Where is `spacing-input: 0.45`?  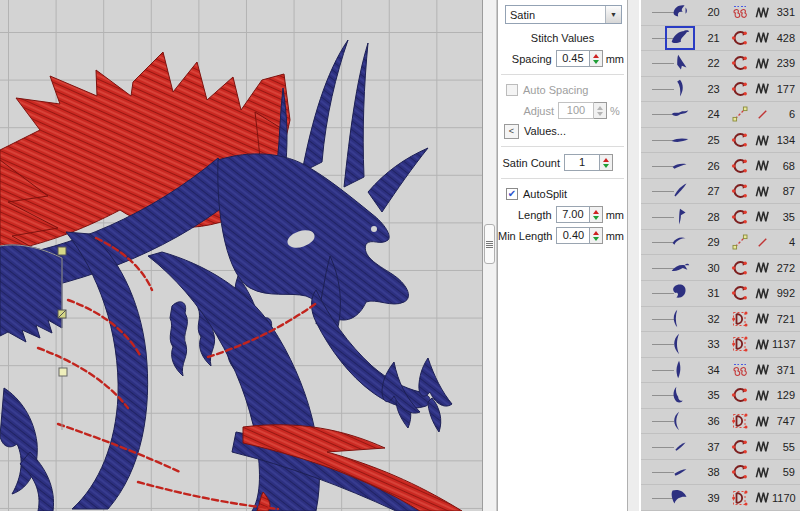
spacing-input: 0.45 is located at coordinates (574, 58).